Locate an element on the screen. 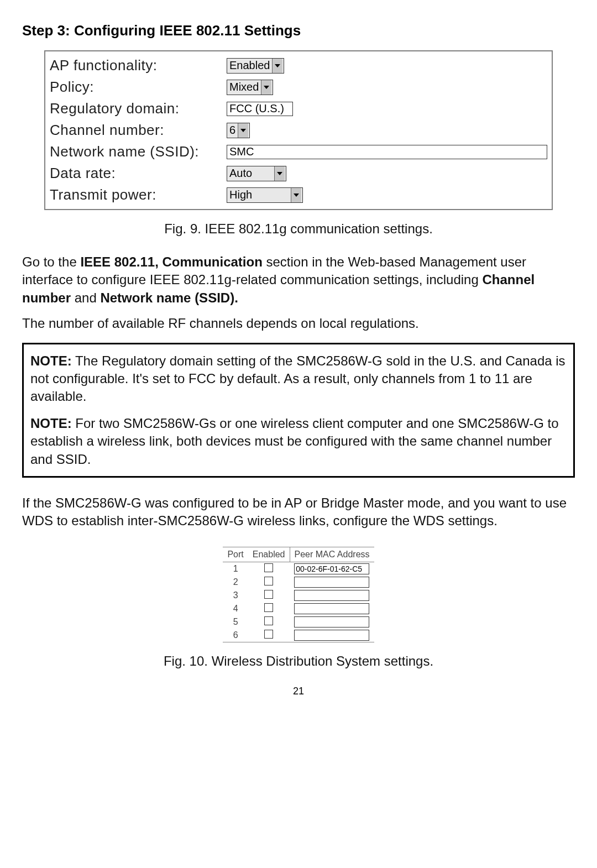 The image size is (597, 868). table-row: 6 is located at coordinates (298, 636).